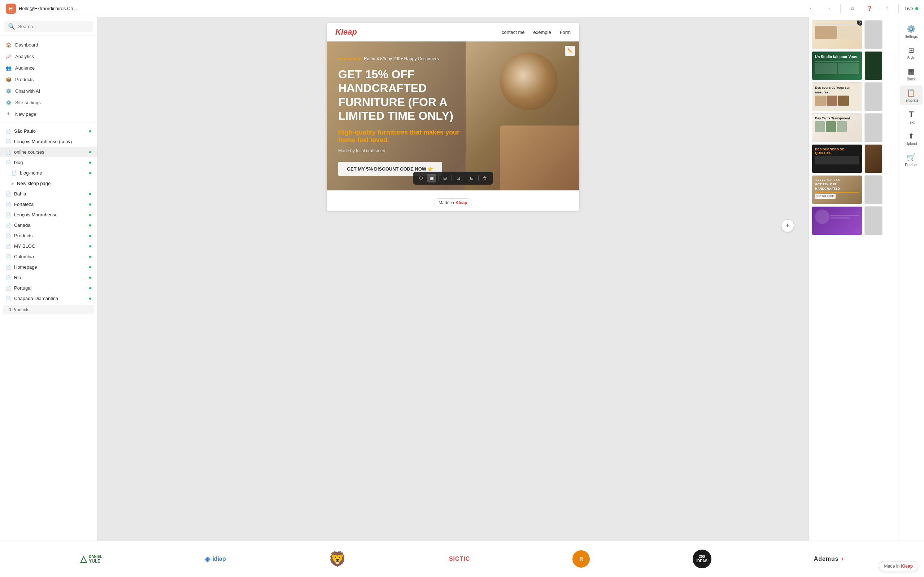 This screenshot has width=924, height=577. Describe the element at coordinates (837, 35) in the screenshot. I see `template-thumb: ✕` at that location.